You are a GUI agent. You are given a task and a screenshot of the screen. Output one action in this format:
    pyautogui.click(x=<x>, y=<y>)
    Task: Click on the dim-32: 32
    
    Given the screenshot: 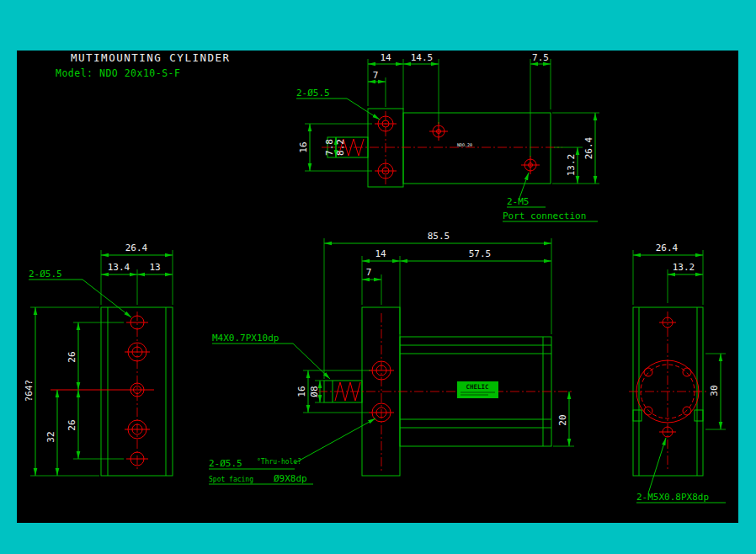 What is the action you would take?
    pyautogui.click(x=51, y=436)
    